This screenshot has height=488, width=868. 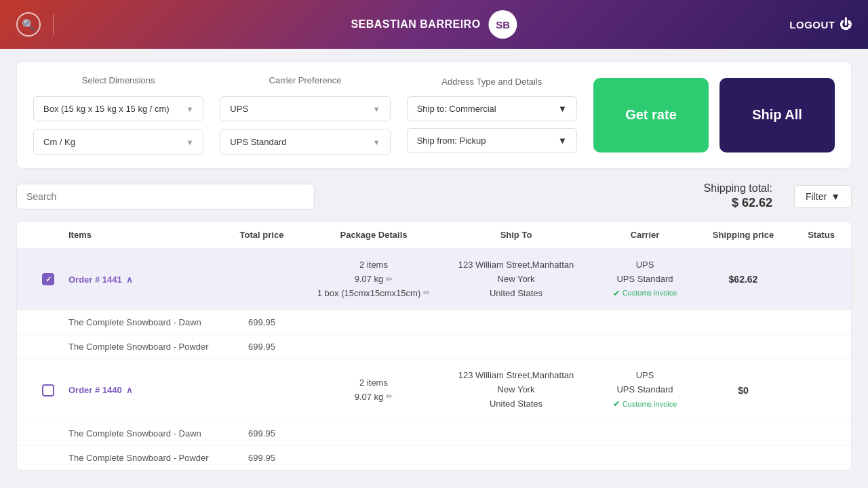 I want to click on ship-from-select: Ship from: Pickup ▼, so click(x=492, y=141).